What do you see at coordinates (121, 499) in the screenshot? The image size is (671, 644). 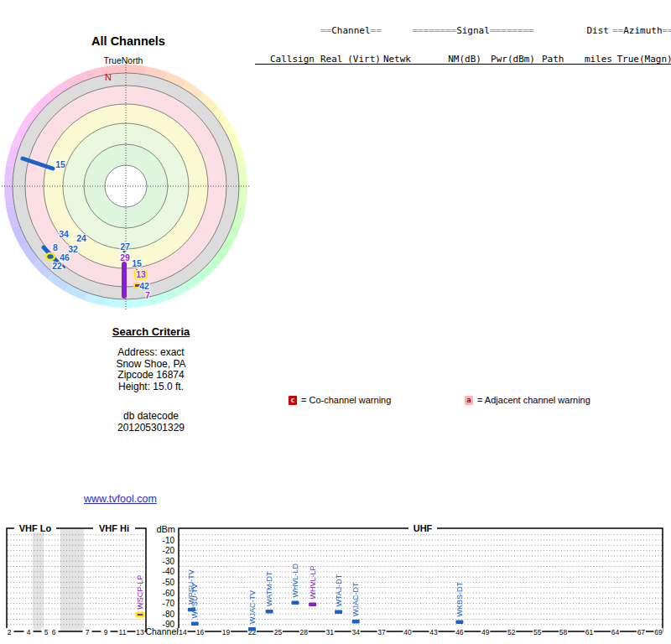 I see `tvfool-link: www.tvfool.com` at bounding box center [121, 499].